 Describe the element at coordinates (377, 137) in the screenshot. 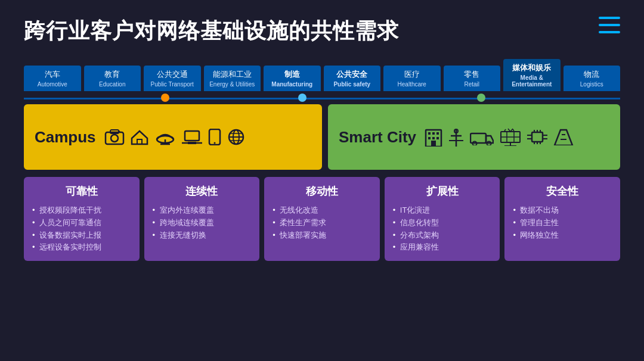

I see `smart-city-label: Smart City` at that location.